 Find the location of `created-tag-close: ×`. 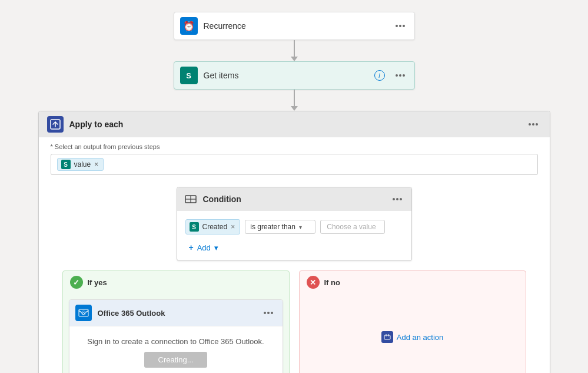

created-tag-close: × is located at coordinates (233, 227).